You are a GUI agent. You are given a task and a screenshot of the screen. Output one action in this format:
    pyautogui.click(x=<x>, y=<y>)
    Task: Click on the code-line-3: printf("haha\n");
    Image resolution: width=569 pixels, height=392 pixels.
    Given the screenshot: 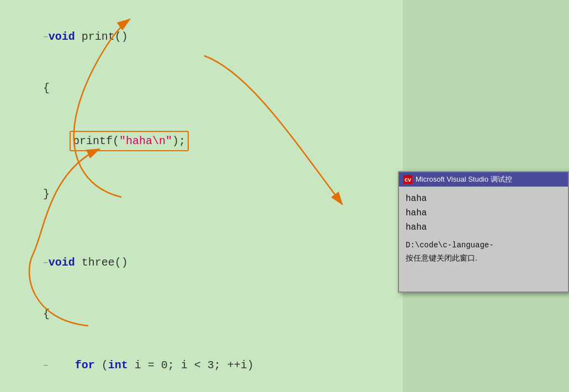 What is the action you would take?
    pyautogui.click(x=207, y=141)
    